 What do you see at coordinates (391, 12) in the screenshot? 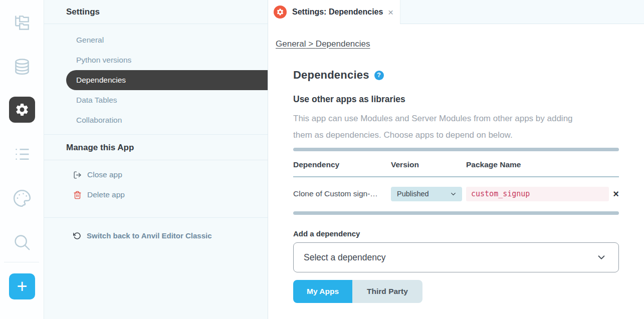
I see `tab-close-icon: ×` at bounding box center [391, 12].